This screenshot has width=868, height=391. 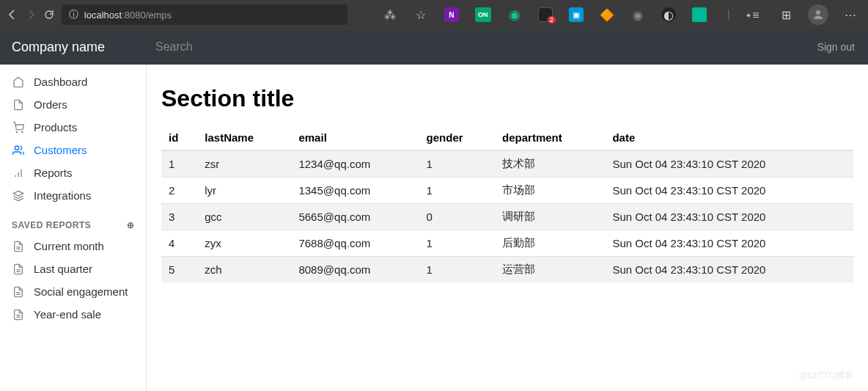 I want to click on cell-email: 5665@qq.com, so click(x=355, y=217).